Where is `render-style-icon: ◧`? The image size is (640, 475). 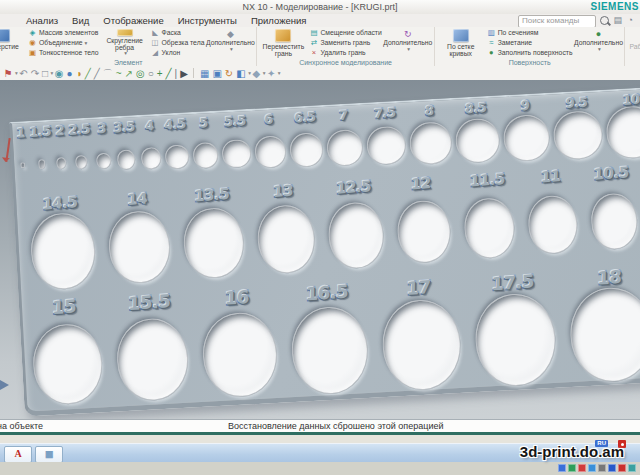
render-style-icon: ◧ is located at coordinates (240, 74).